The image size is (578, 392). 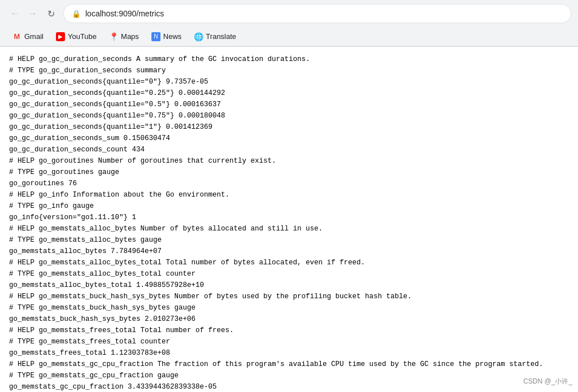 I want to click on comment-line: # TYPE go_goroutines gauge, so click(x=64, y=172).